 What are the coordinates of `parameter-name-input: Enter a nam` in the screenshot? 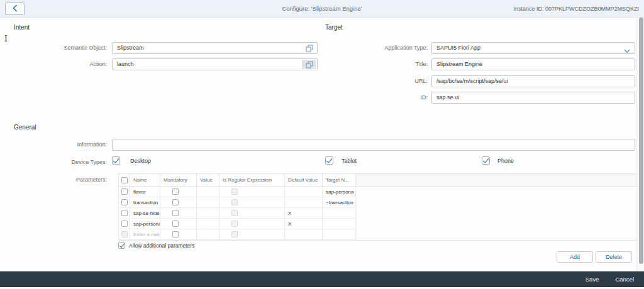 It's located at (145, 235).